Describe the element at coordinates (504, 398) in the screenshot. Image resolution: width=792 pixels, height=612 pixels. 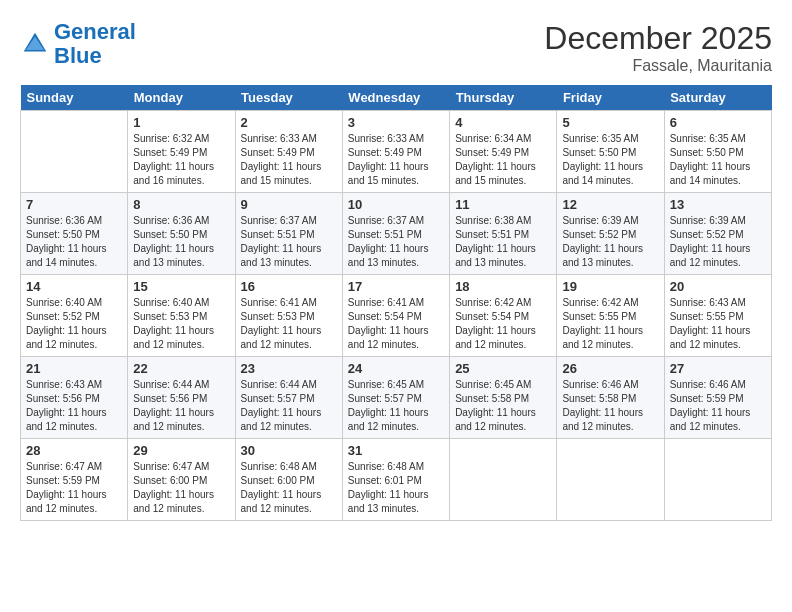
I see `day-cell: 25Sunrise: 6:45 AM Sunset: 5:58 PM Dayli…` at that location.